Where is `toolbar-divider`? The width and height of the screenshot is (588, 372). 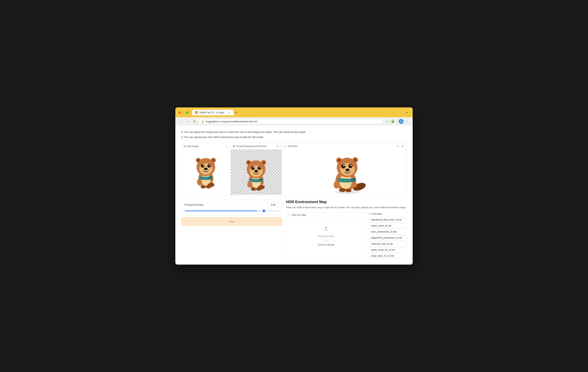
toolbar-divider is located at coordinates (397, 121).